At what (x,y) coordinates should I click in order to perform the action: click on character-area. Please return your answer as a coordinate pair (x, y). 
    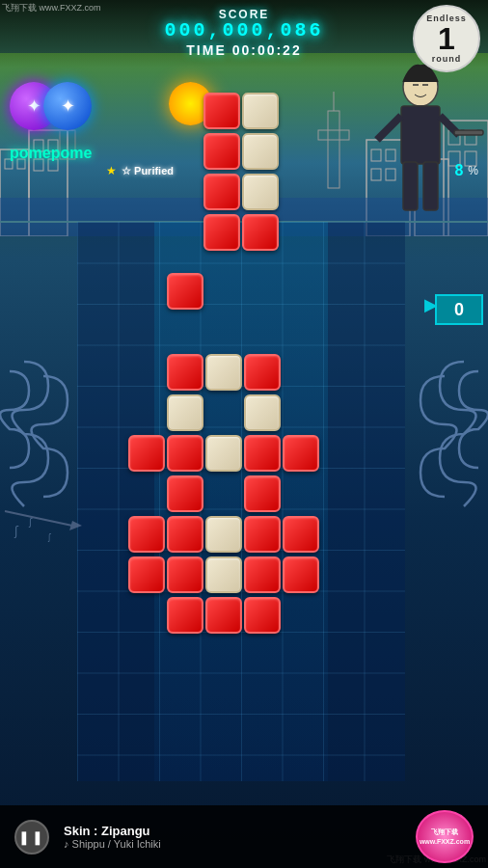
    Looking at the image, I should click on (411, 145).